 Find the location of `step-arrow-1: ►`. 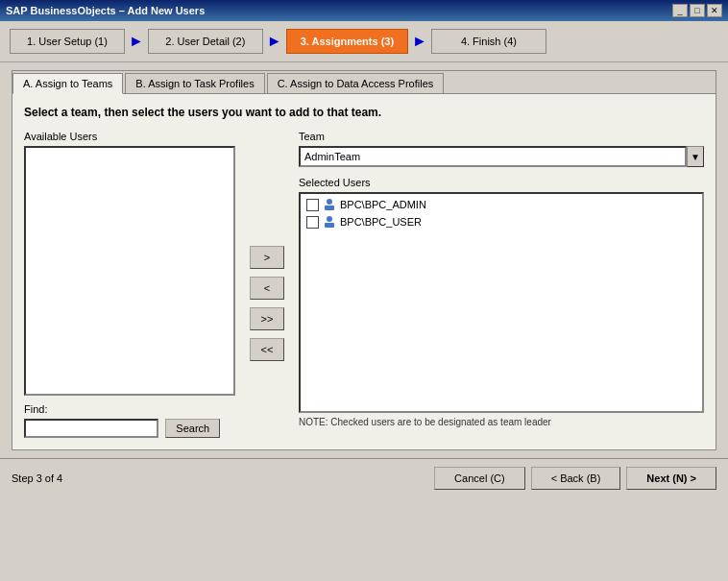

step-arrow-1: ► is located at coordinates (136, 41).